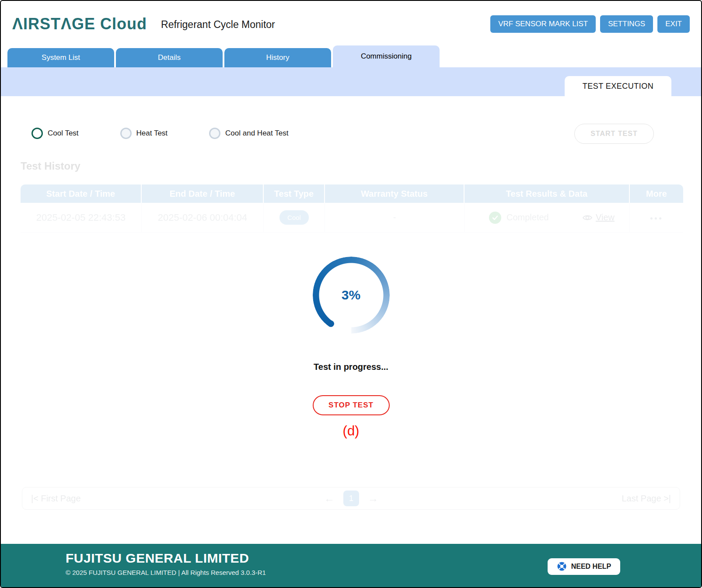  Describe the element at coordinates (351, 498) in the screenshot. I see `current-page-number: 1` at that location.